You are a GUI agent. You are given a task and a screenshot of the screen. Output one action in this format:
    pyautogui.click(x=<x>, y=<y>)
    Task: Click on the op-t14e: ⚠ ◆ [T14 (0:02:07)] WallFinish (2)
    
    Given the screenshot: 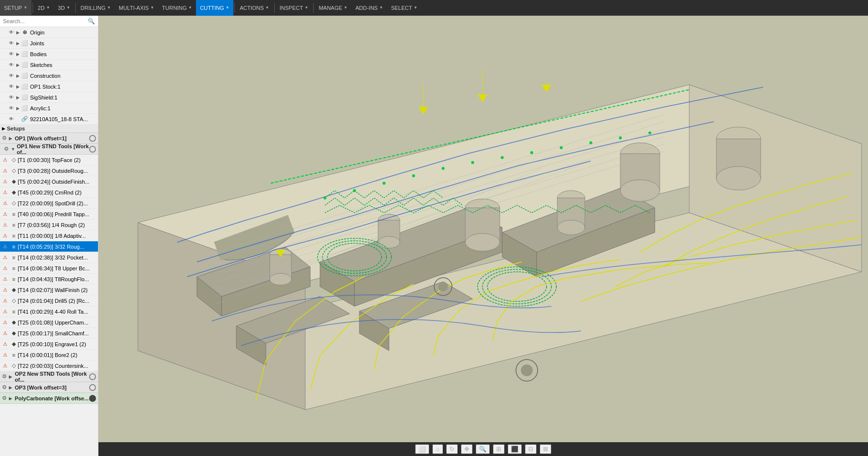 What is the action you would take?
    pyautogui.click(x=49, y=290)
    